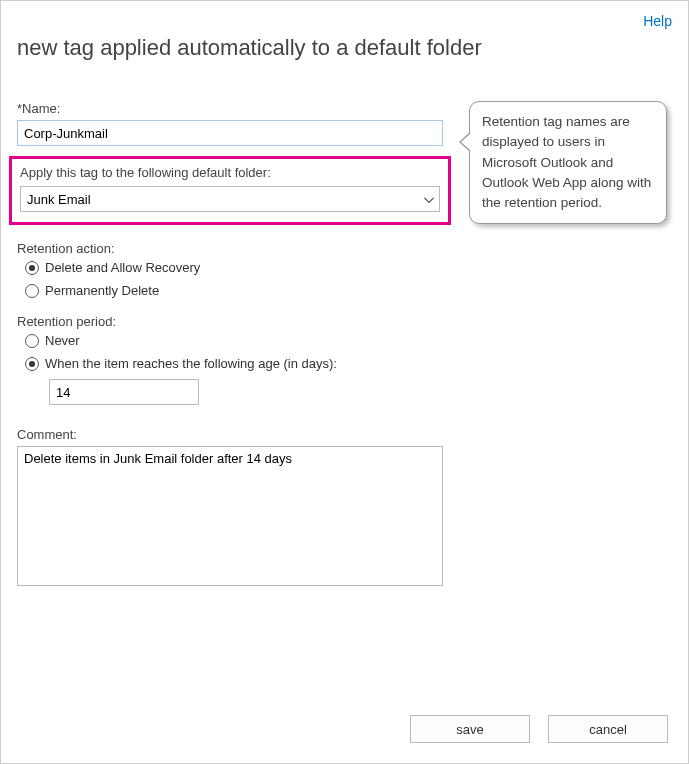 The height and width of the screenshot is (764, 689). I want to click on radio-option: When the item reaches the following age …, so click(234, 364).